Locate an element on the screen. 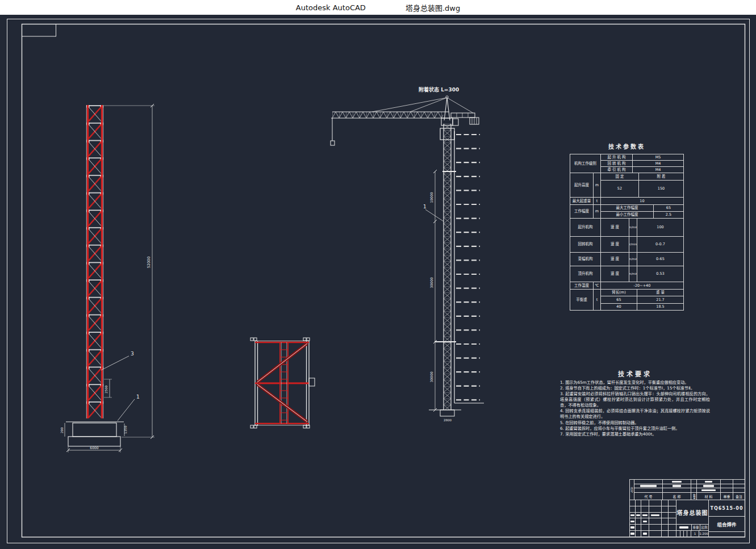 Image resolution: width=756 pixels, height=549 pixels. document-name: 塔身总装图.dwg is located at coordinates (433, 8).